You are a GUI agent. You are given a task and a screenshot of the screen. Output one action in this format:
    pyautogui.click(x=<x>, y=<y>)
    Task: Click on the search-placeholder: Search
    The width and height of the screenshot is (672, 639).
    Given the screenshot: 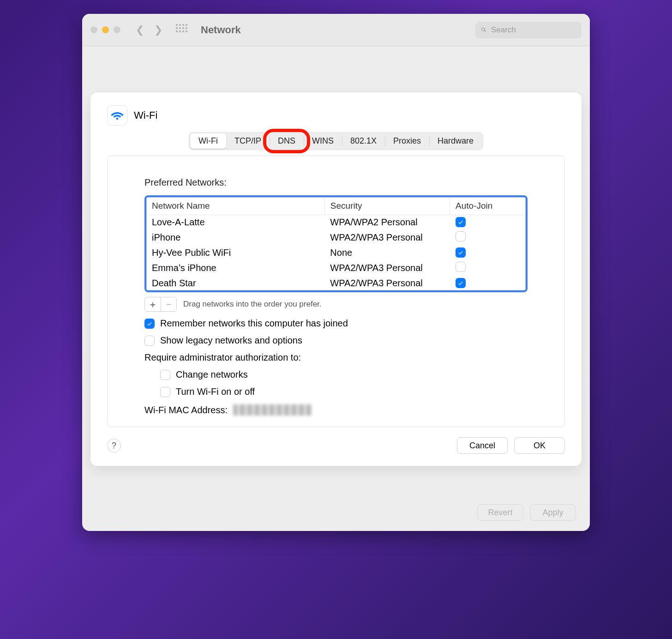 What is the action you would take?
    pyautogui.click(x=504, y=30)
    